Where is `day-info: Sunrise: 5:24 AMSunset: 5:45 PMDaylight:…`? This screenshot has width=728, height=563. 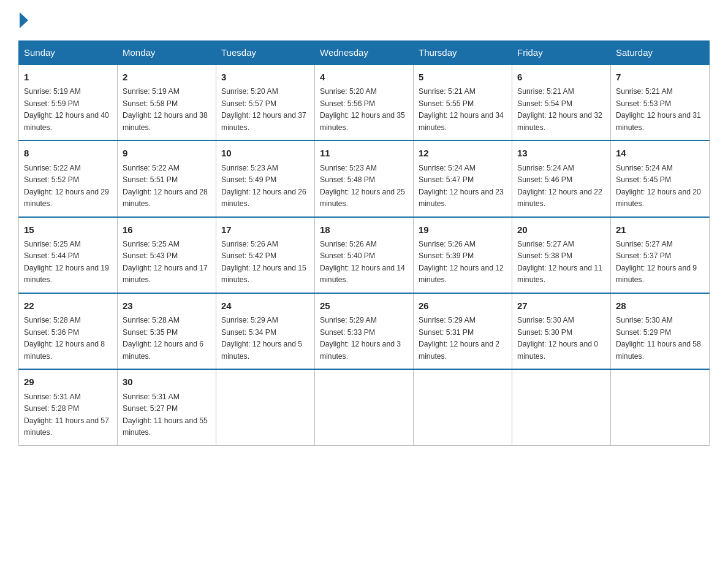 day-info: Sunrise: 5:24 AMSunset: 5:45 PMDaylight:… is located at coordinates (660, 186).